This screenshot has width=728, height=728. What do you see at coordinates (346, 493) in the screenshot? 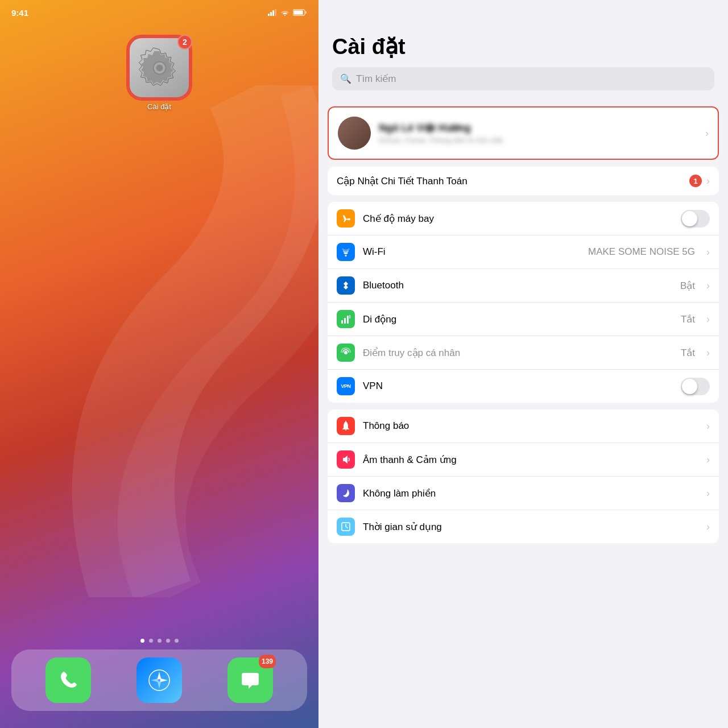
I see `dnd-icon` at bounding box center [346, 493].